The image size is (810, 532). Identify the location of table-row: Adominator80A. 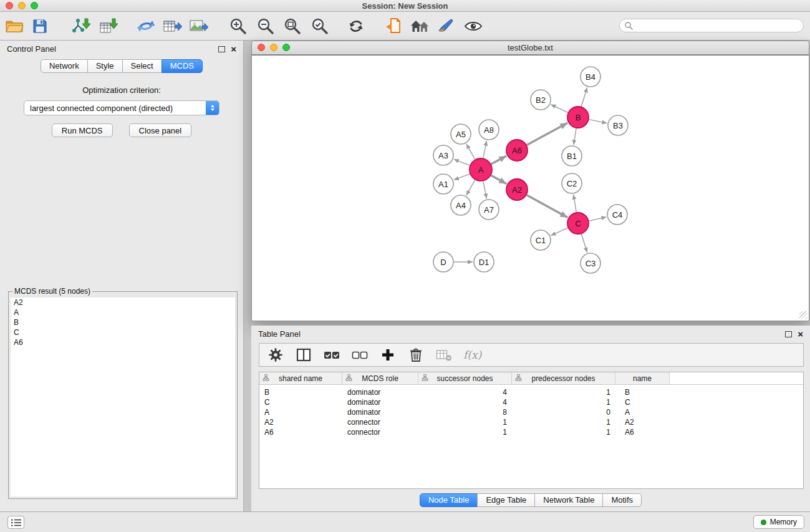
(531, 412).